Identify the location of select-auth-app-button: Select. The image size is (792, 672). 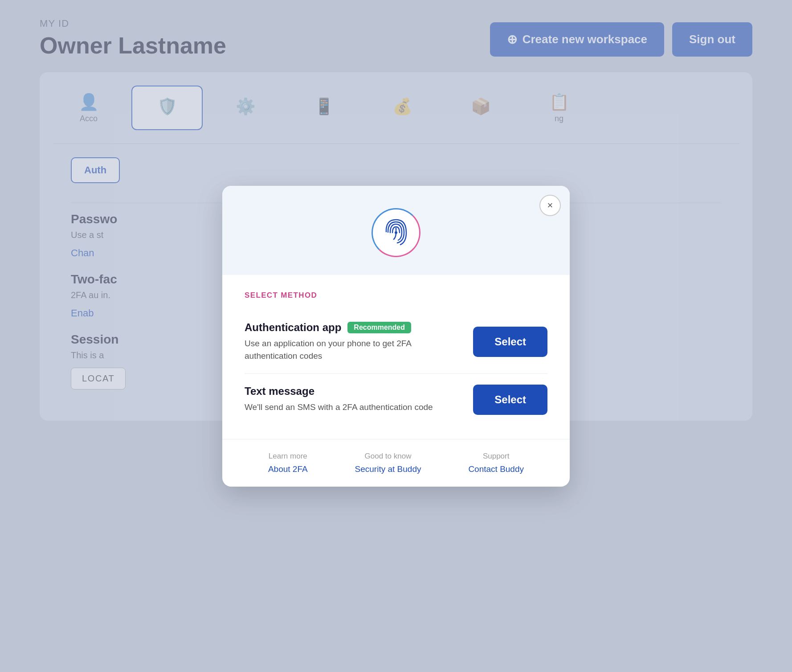
(510, 342).